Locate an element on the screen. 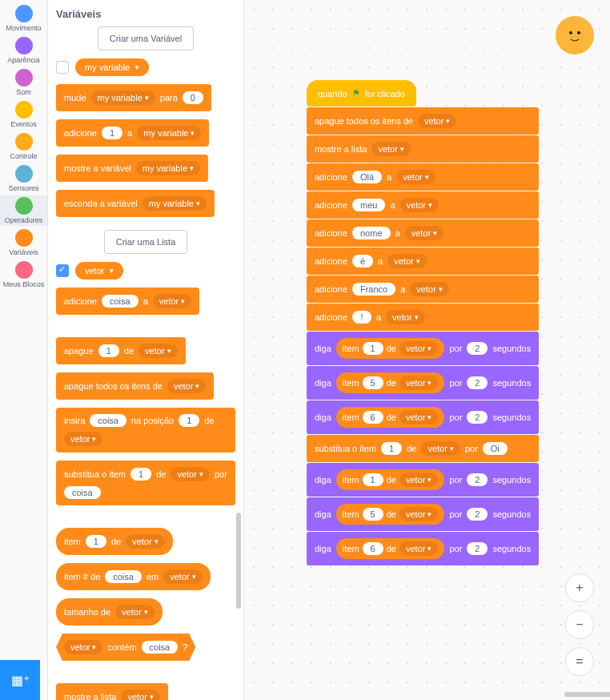 This screenshot has width=610, height=700. create-variable-button: Criar uma Variável is located at coordinates (146, 38).